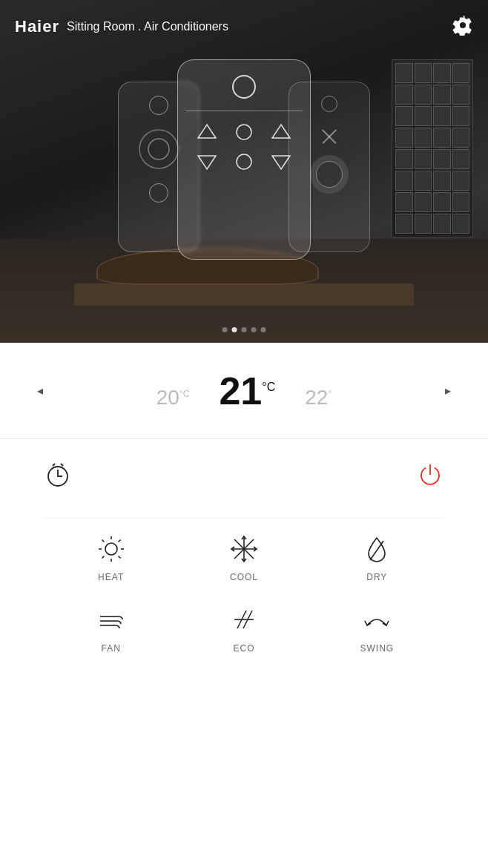  Describe the element at coordinates (377, 558) in the screenshot. I see `dry-mode-button: DRY` at that location.